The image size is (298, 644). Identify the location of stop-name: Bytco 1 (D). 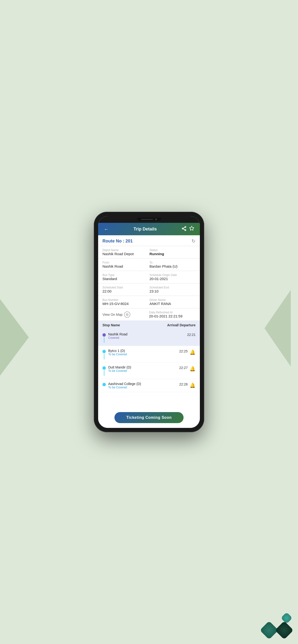
(142, 351).